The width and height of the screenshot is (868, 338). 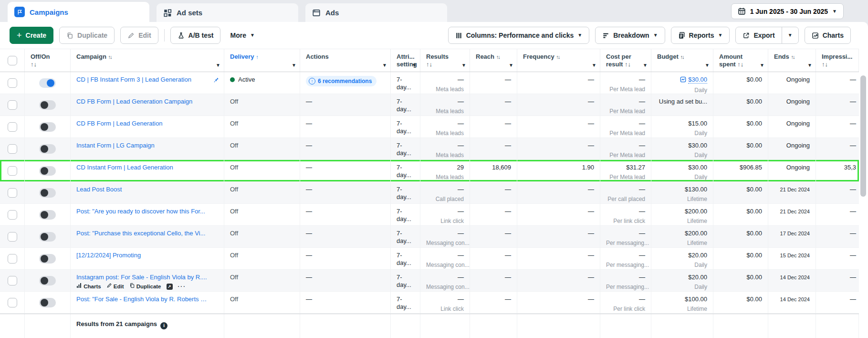 What do you see at coordinates (682, 105) in the screenshot?
I see `budget-cell: Using ad set bu...` at bounding box center [682, 105].